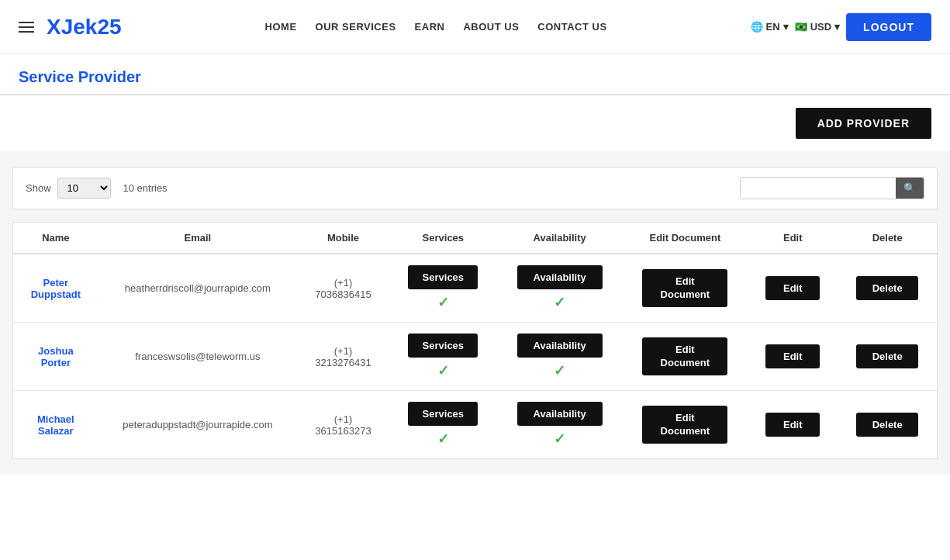 This screenshot has height=560, width=950. I want to click on edit-document-button-2: EditDocument, so click(685, 425).